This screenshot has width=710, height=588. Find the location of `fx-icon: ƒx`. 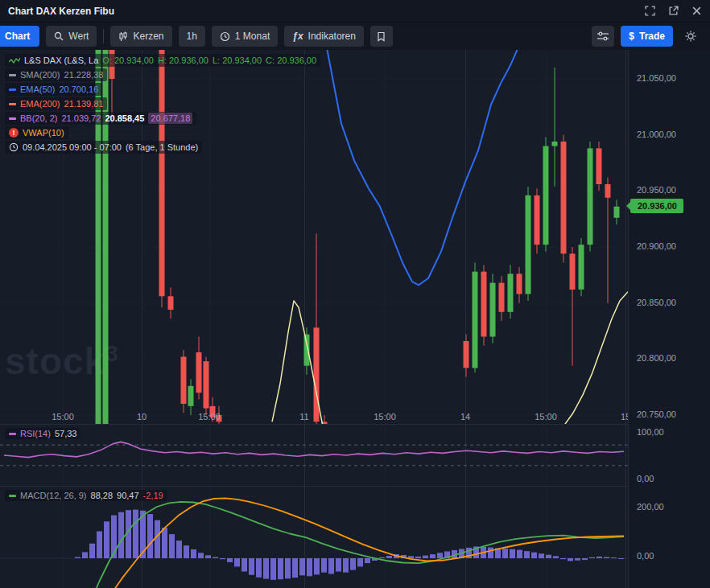

fx-icon: ƒx is located at coordinates (298, 36).